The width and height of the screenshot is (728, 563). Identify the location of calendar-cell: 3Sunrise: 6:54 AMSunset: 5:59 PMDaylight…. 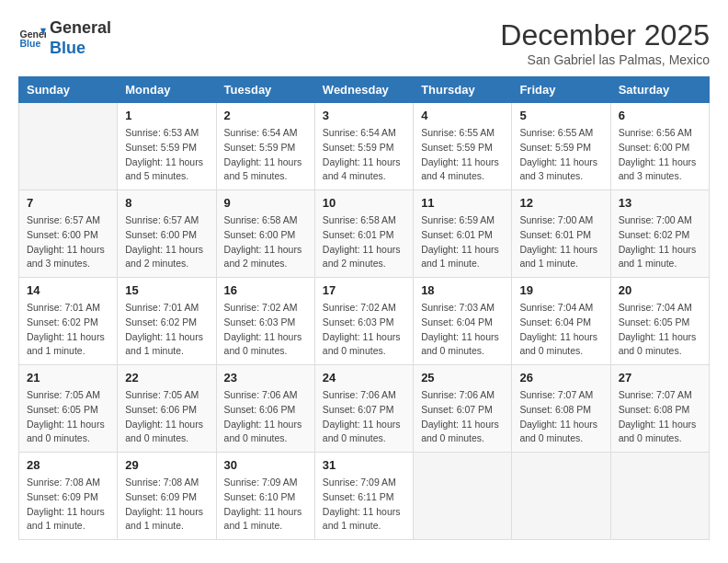
(364, 147).